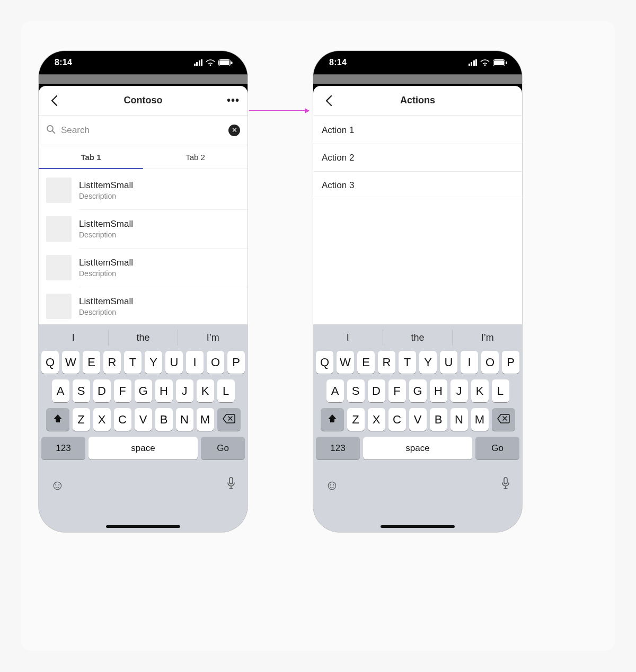 Image resolution: width=636 pixels, height=672 pixels. I want to click on clear-search-button: ✕, so click(234, 130).